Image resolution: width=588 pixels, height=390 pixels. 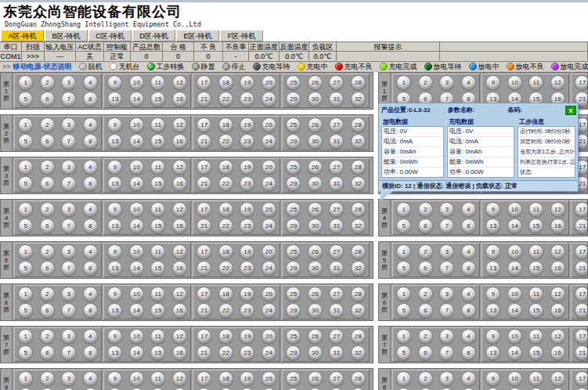 I want to click on popup-close-button: X, so click(x=571, y=110).